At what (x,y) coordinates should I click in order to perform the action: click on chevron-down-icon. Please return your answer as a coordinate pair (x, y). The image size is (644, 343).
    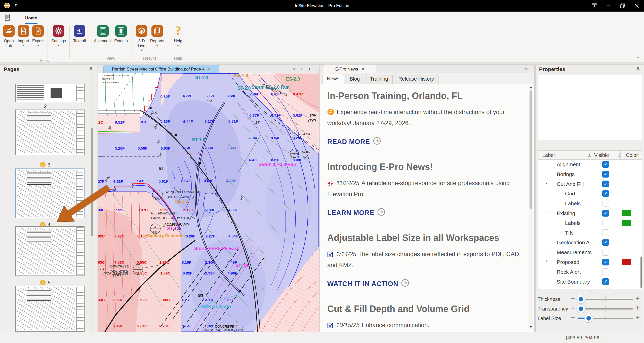
    Looking at the image, I should click on (24, 45).